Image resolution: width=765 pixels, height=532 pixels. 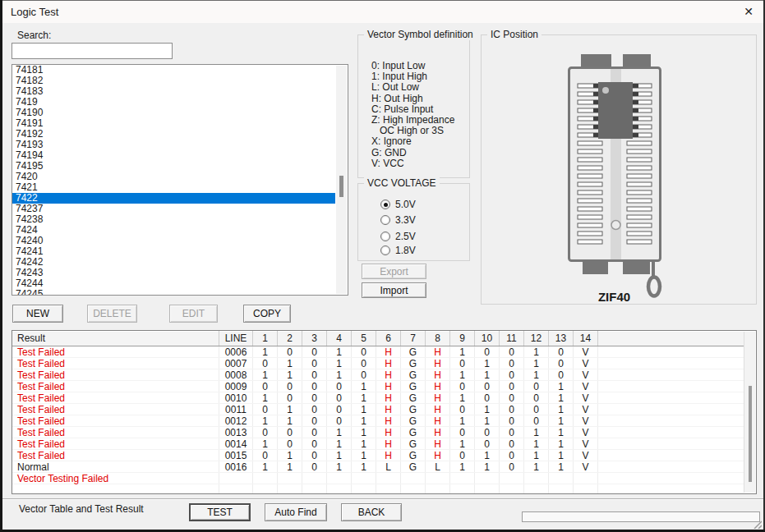 I want to click on list-item: 74195, so click(x=180, y=166).